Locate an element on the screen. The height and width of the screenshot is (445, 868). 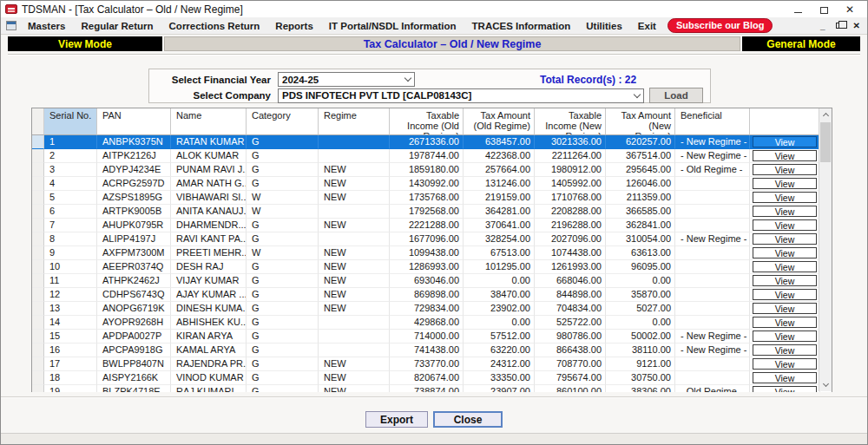
row-indicator is located at coordinates (38, 170).